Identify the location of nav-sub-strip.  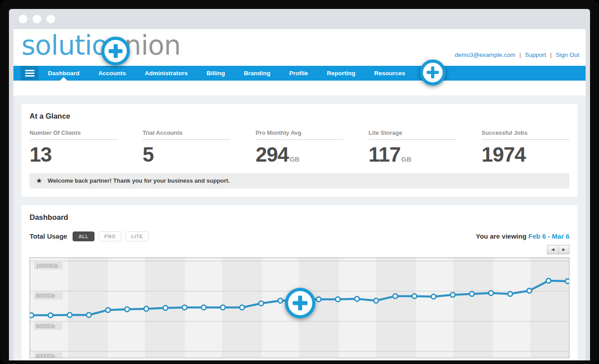
(299, 88).